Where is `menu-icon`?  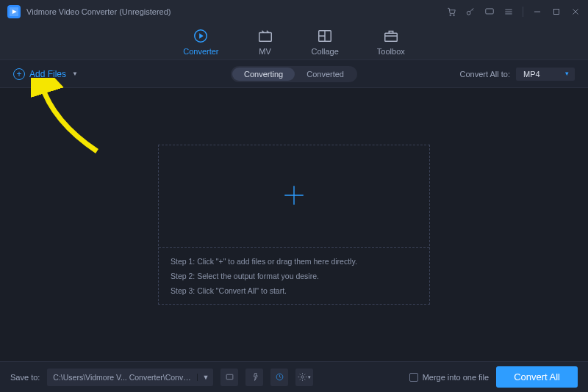 menu-icon is located at coordinates (509, 12).